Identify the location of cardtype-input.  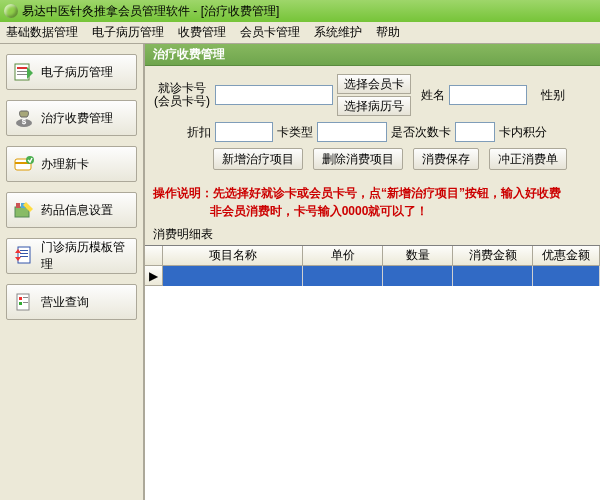
(352, 132).